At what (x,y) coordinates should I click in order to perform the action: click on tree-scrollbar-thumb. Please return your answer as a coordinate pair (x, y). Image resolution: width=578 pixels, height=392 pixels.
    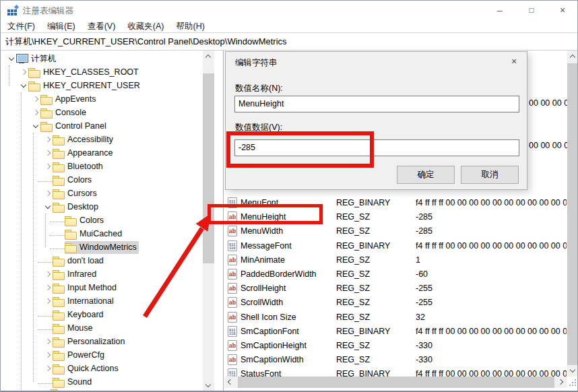
    Looking at the image, I should click on (209, 168).